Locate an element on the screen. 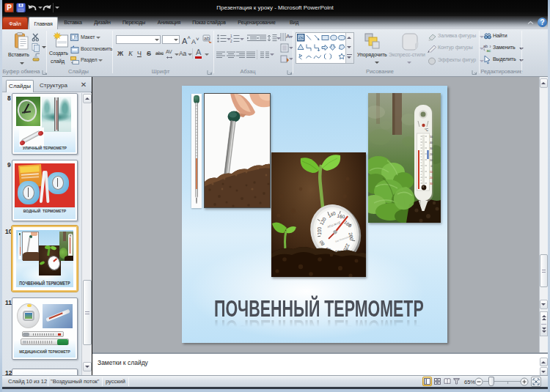 The height and width of the screenshot is (392, 550). svg-text: 2 is located at coordinates (232, 41).